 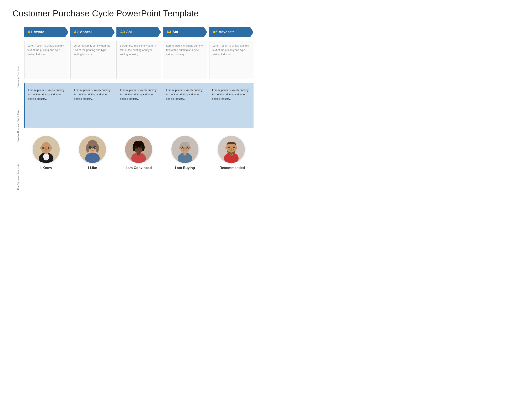 What do you see at coordinates (93, 60) in the screenshot?
I see `cb-cell-1: Lorem Ipsum is simply dummy text of the …` at bounding box center [93, 60].